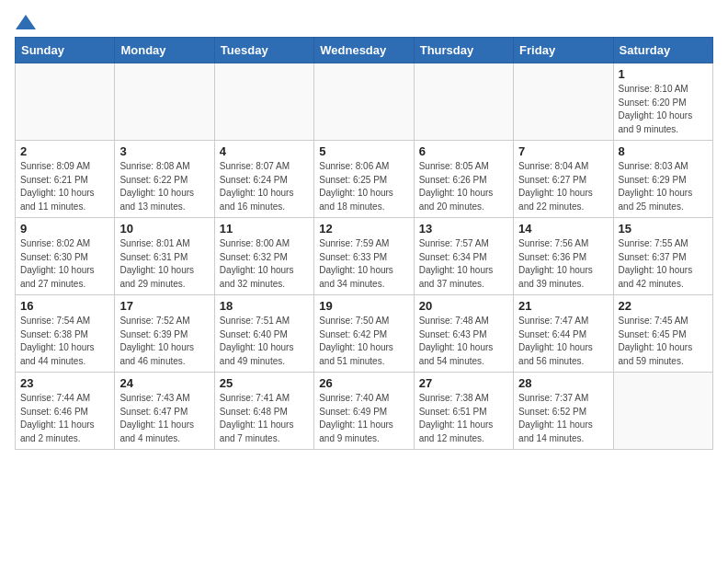  I want to click on day-number: 23, so click(64, 383).